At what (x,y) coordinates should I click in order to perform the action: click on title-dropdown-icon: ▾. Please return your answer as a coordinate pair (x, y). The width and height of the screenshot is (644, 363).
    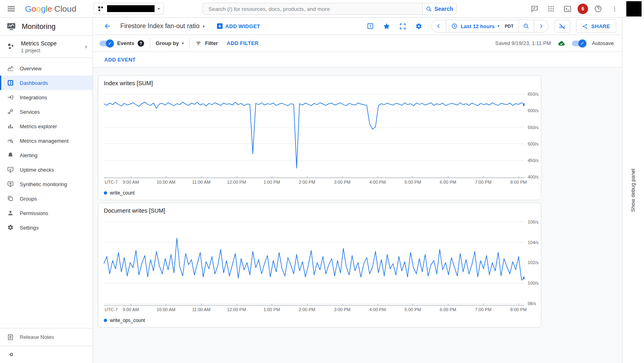
    Looking at the image, I should click on (204, 27).